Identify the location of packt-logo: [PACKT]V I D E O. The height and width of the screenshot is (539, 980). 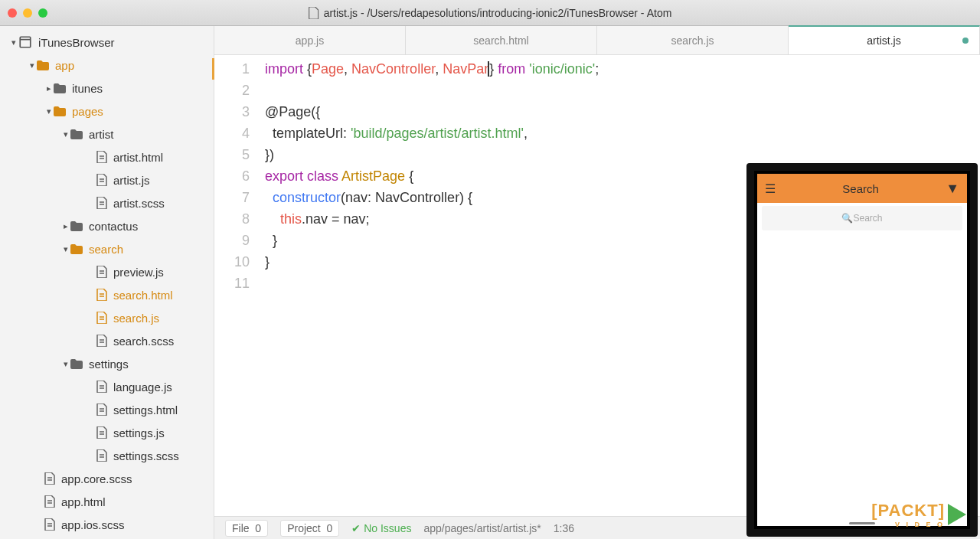
(919, 514).